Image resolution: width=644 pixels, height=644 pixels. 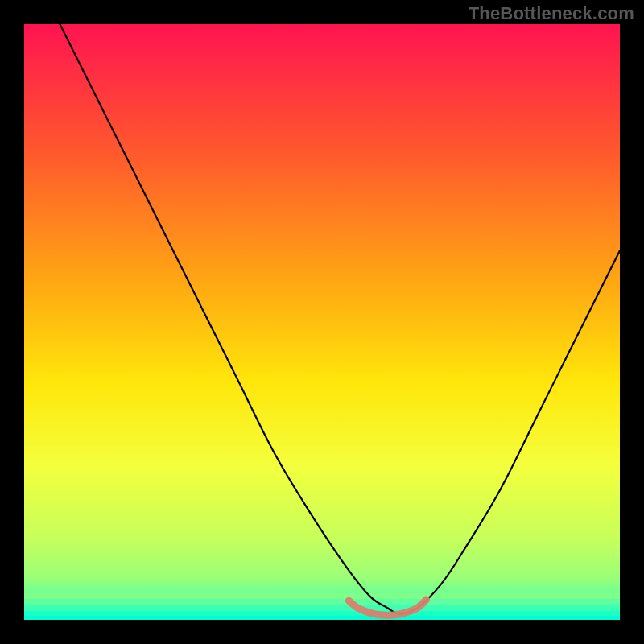 What do you see at coordinates (551, 14) in the screenshot?
I see `watermark-text: TheBottleneck.com` at bounding box center [551, 14].